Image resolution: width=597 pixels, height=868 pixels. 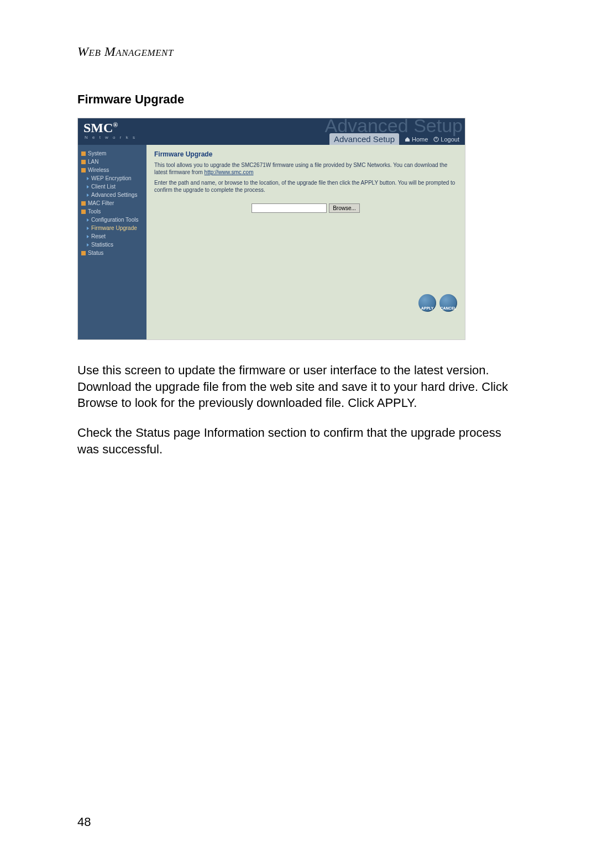 I want to click on sidebar-label: Advanced Settings, so click(x=114, y=195).